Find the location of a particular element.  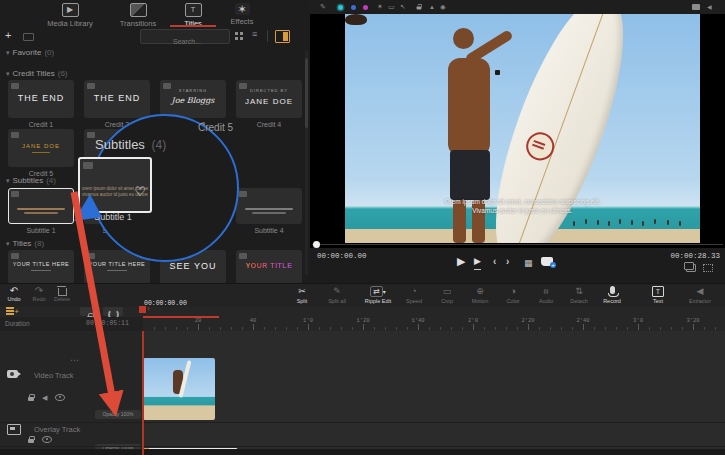

add-title-button: + is located at coordinates (8, 35).